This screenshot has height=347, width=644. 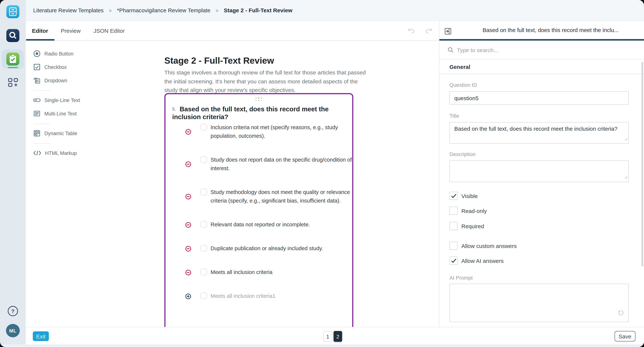 What do you see at coordinates (621, 313) in the screenshot?
I see `regenerate-prompt-icon` at bounding box center [621, 313].